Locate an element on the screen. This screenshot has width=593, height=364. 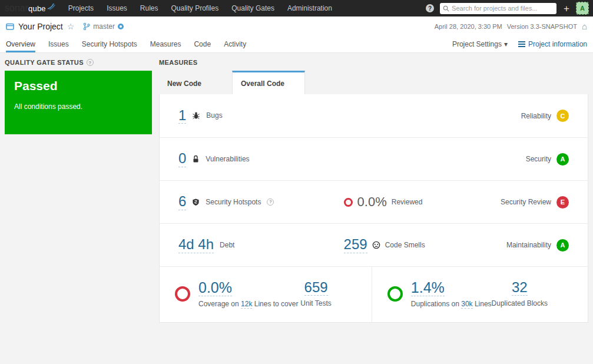
code-smells-count: 259 is located at coordinates (356, 245).